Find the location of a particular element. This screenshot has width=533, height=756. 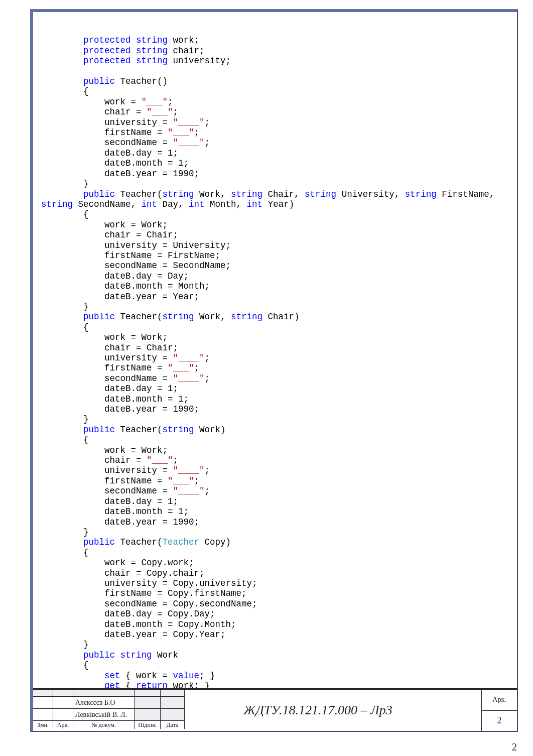

stamp-title: ЖДТУ.18.121.17.000 – Лр3 is located at coordinates (318, 710).